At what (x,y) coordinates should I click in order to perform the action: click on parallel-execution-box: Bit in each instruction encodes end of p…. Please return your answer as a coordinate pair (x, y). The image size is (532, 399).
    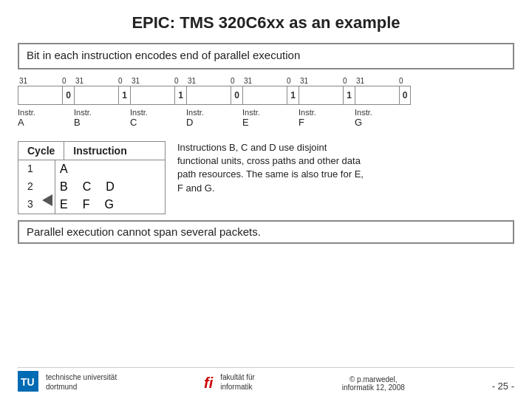
    Looking at the image, I should click on (266, 56).